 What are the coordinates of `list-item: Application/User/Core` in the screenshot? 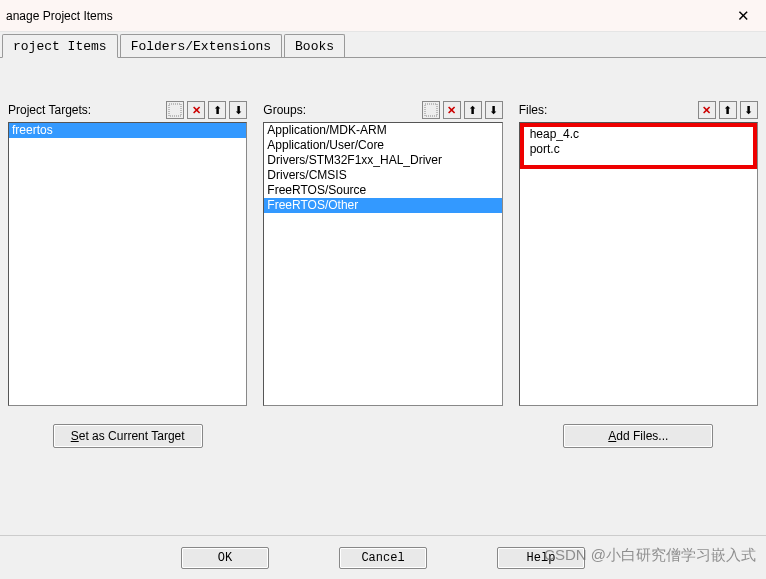 It's located at (382, 146).